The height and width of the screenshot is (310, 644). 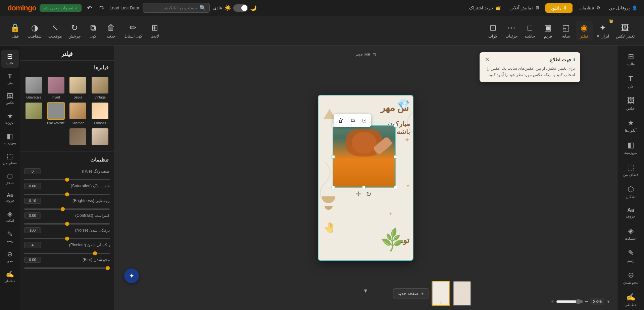 What do you see at coordinates (55, 31) in the screenshot?
I see `toolbar-item-position: ⤡ موقعیت` at bounding box center [55, 31].